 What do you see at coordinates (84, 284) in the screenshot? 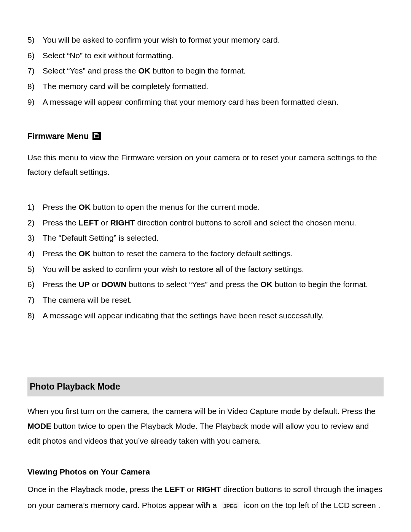
I see `bold-text: UP` at bounding box center [84, 284].